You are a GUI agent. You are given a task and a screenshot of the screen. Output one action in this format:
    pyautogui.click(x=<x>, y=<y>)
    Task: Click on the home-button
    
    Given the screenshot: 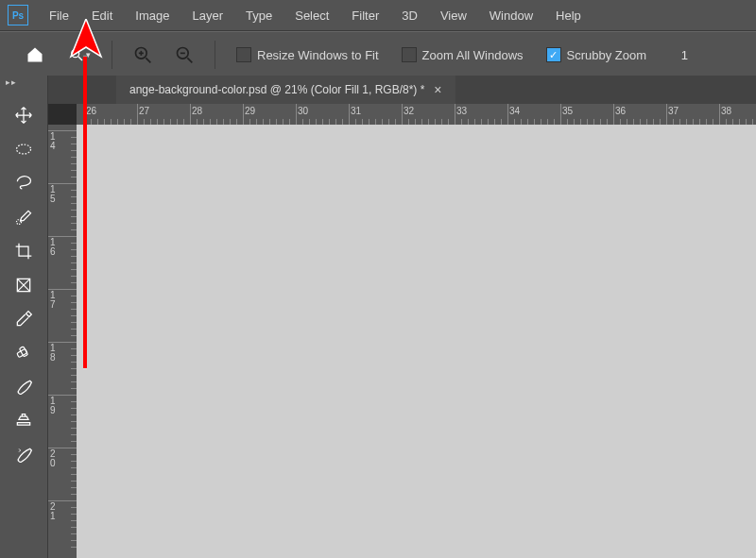 What is the action you would take?
    pyautogui.click(x=35, y=55)
    